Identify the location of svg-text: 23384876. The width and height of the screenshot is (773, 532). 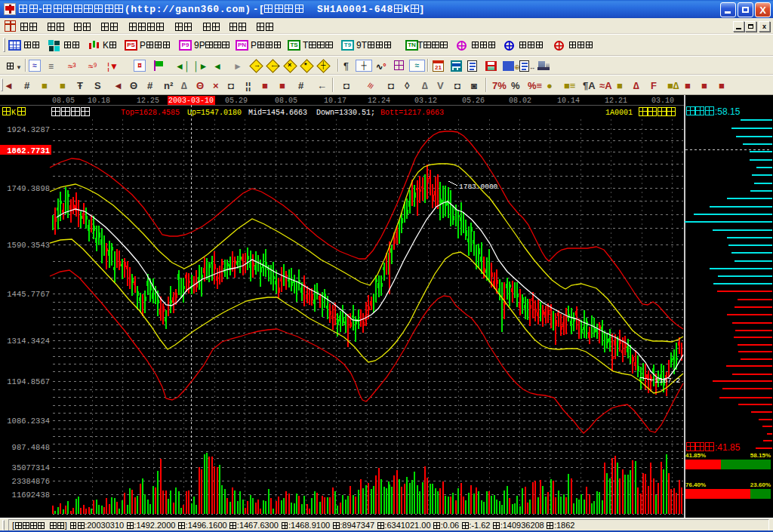
(31, 481).